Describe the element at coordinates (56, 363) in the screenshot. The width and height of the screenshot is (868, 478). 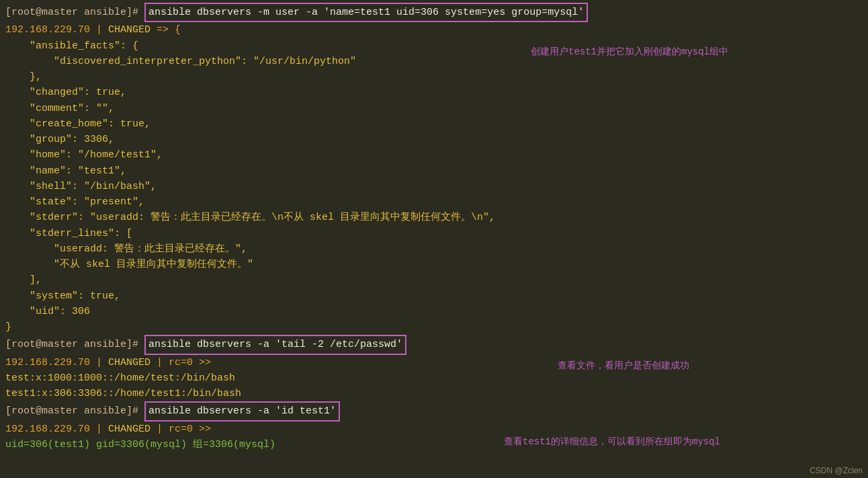
I see `ip-address-2: 192.168.229.70 |` at that location.